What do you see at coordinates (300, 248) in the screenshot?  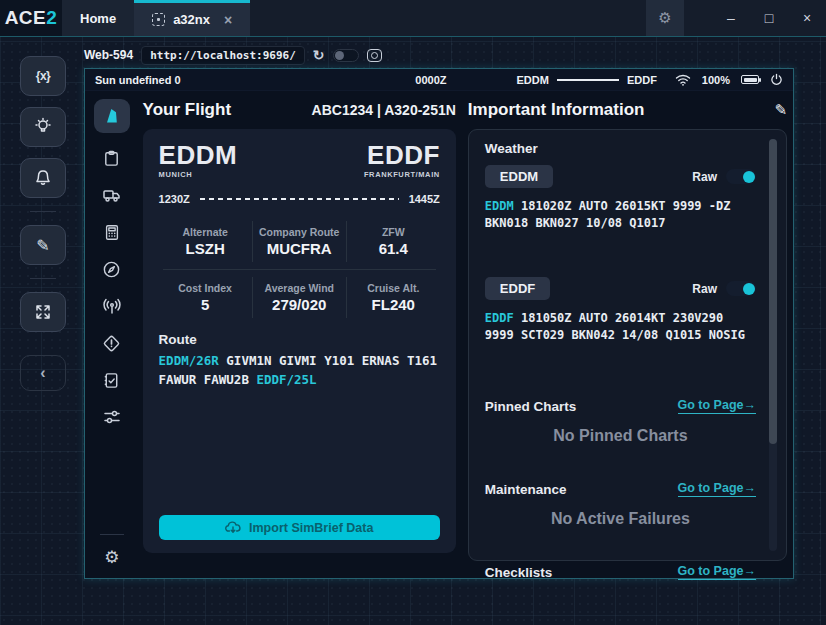 I see `info-value: MUCFRA` at bounding box center [300, 248].